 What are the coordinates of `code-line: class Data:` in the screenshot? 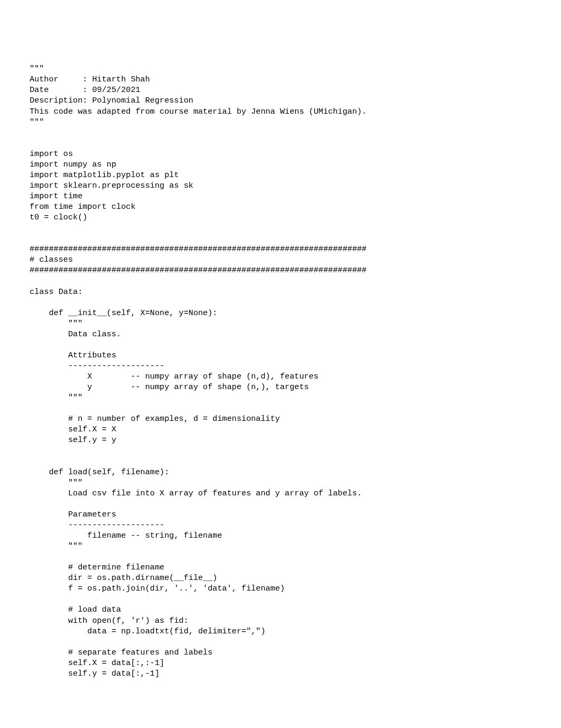 It's located at (285, 292).